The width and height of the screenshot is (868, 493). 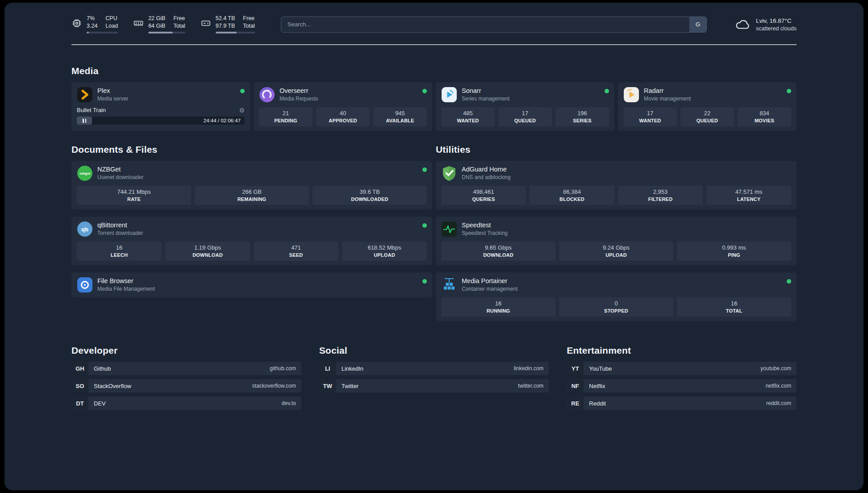 What do you see at coordinates (434, 368) in the screenshot?
I see `bookmark-linkedin: LI LinkedIn linkedin.com` at bounding box center [434, 368].